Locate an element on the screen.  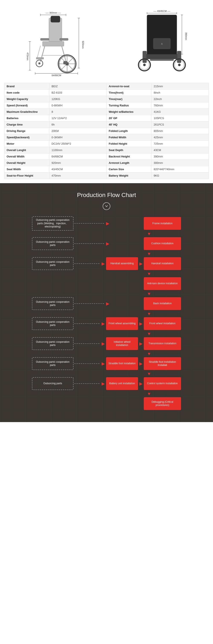
spec-value: 920mm is located at coordinates (78, 163).